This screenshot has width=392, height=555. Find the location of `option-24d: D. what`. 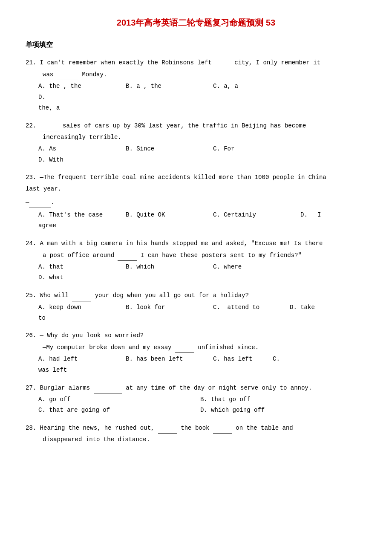

option-24d: D. what is located at coordinates (78, 278).